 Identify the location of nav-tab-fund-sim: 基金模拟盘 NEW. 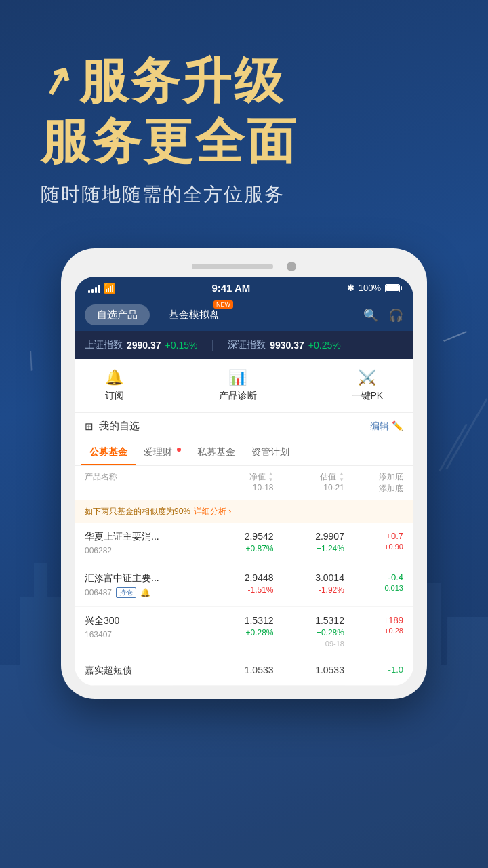
(194, 315).